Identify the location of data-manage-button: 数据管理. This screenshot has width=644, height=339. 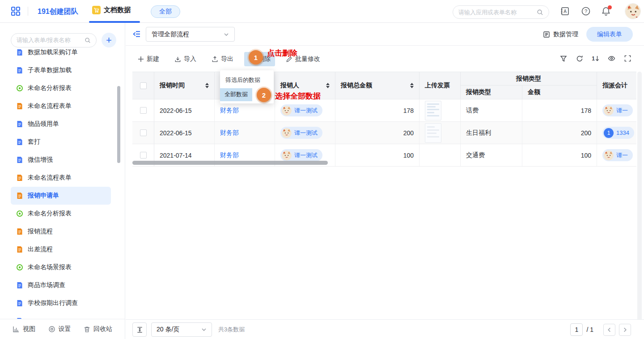
(561, 34).